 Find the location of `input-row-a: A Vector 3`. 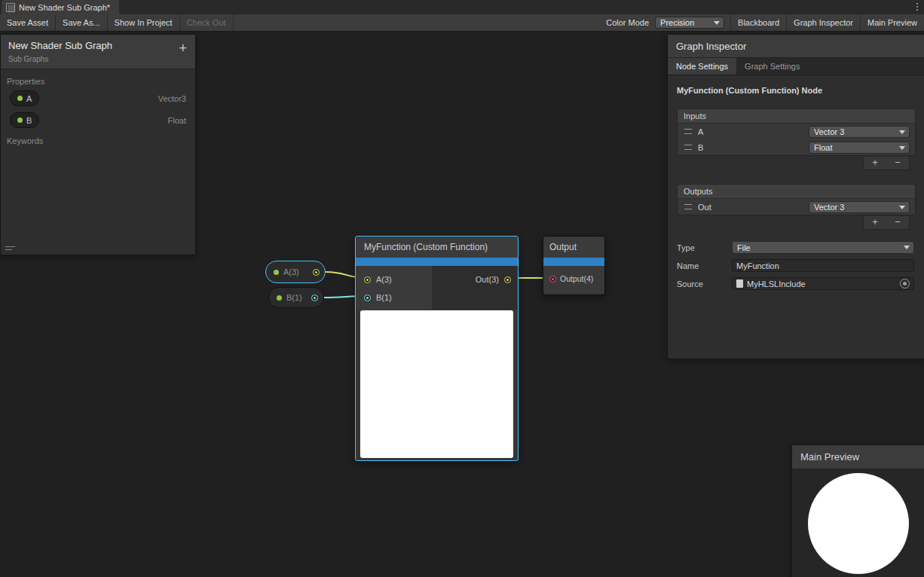

input-row-a: A Vector 3 is located at coordinates (796, 131).